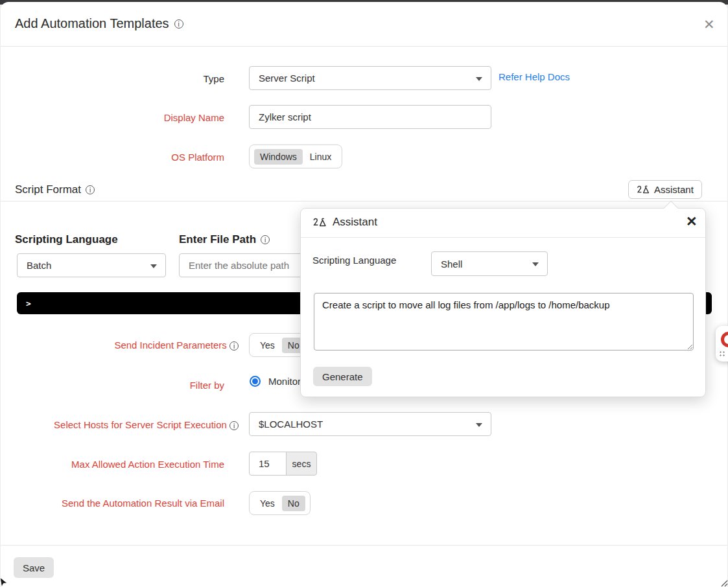 The image size is (728, 587). What do you see at coordinates (119, 79) in the screenshot?
I see `type-label: Type` at bounding box center [119, 79].